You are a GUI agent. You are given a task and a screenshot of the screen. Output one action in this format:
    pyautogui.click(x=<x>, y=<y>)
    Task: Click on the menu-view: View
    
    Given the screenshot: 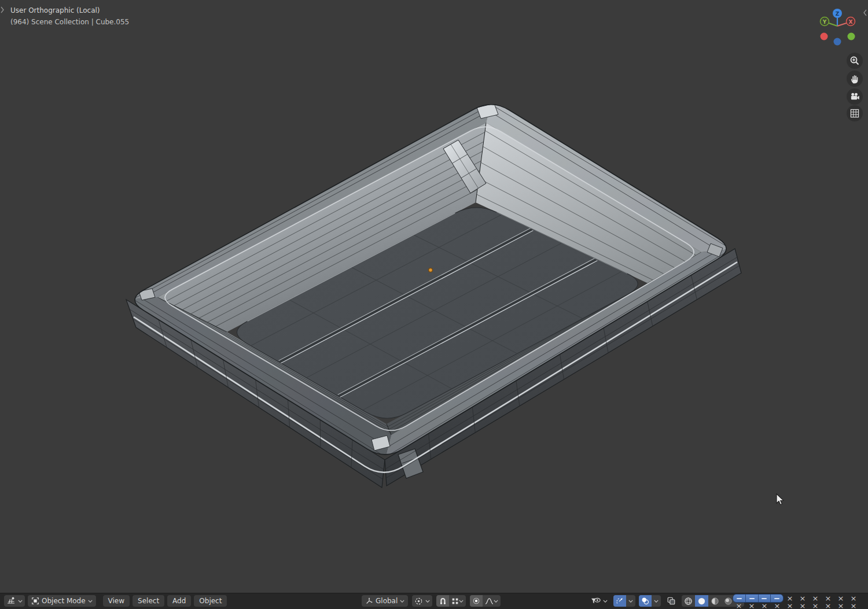 What is the action you would take?
    pyautogui.click(x=116, y=601)
    